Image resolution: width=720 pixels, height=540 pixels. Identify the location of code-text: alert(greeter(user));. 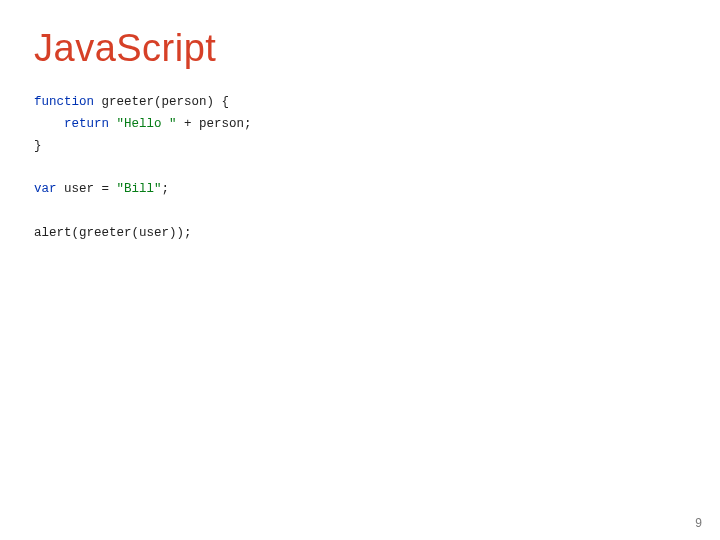
(113, 233).